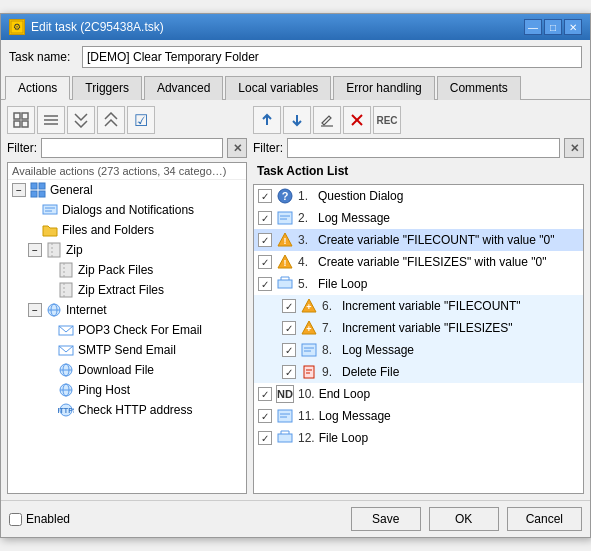 The image size is (591, 551). Describe the element at coordinates (418, 196) in the screenshot. I see `action-item-1: ? 1. Question Dialog` at that location.